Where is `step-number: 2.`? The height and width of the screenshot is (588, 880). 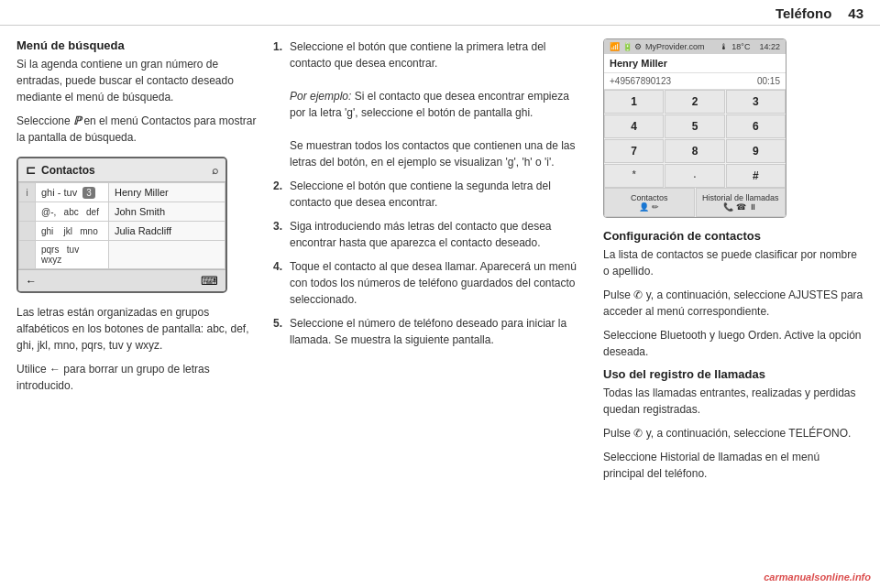
step-number: 2. is located at coordinates (280, 194).